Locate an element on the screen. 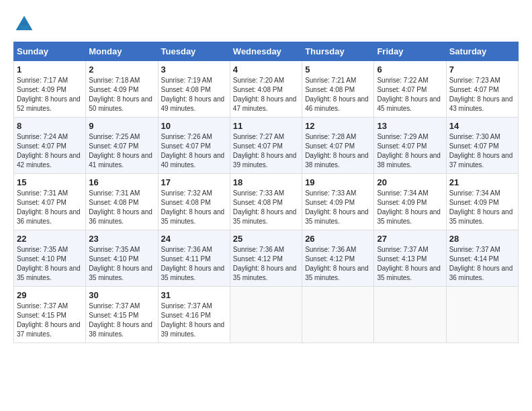 The height and width of the screenshot is (411, 532). week-row-1: 1 Sunrise: 7:17 AM Sunset: 4:09 PM Dayli… is located at coordinates (266, 89).